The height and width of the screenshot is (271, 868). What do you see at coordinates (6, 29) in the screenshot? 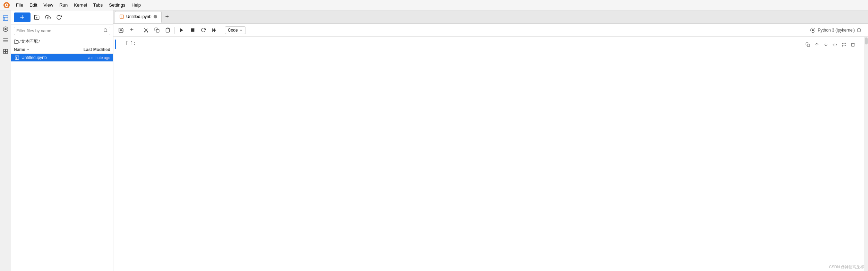
I see `sidebar-icon-running` at bounding box center [6, 29].